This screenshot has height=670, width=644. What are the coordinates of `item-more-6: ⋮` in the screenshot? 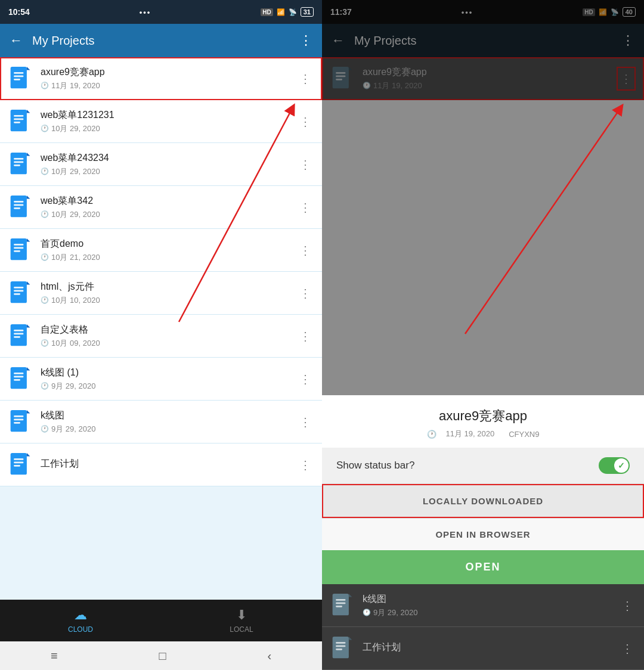 It's located at (305, 336).